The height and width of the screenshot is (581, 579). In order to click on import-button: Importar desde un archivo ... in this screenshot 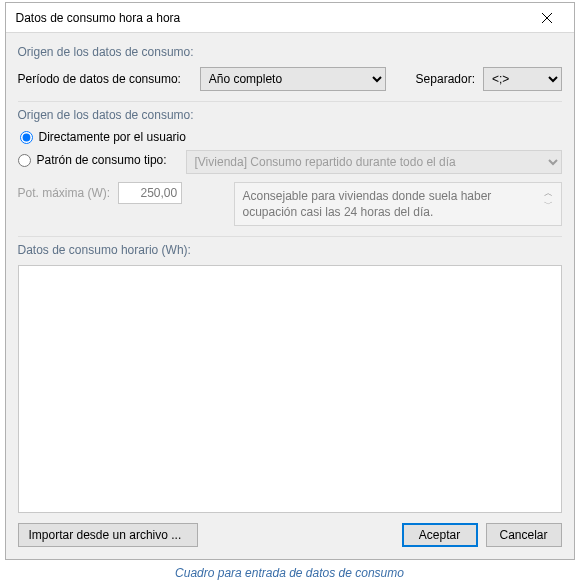, I will do `click(108, 535)`.